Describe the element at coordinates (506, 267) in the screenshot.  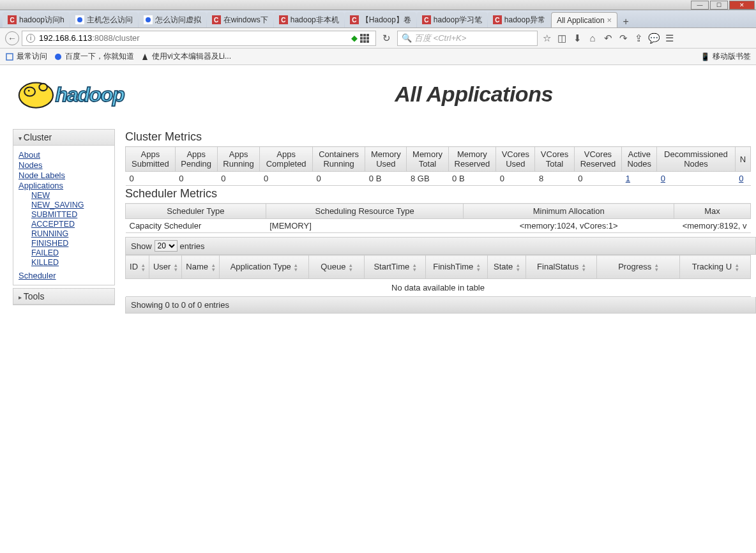
I see `app-col-header: State ▴▾` at that location.